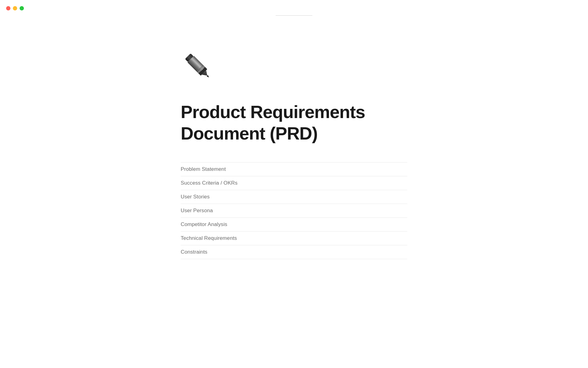  What do you see at coordinates (294, 211) in the screenshot?
I see `toc-list: Problem StatementSuccess Criteria / OKRs…` at bounding box center [294, 211].